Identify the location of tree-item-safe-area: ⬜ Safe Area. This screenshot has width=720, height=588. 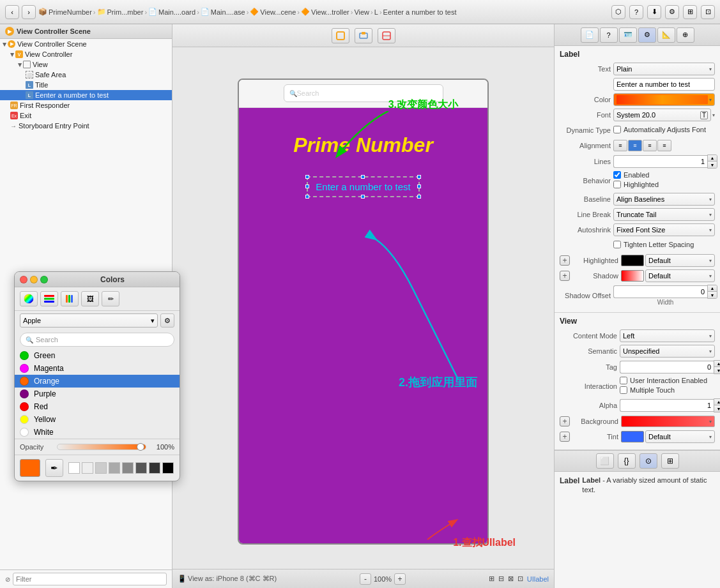
(86, 75).